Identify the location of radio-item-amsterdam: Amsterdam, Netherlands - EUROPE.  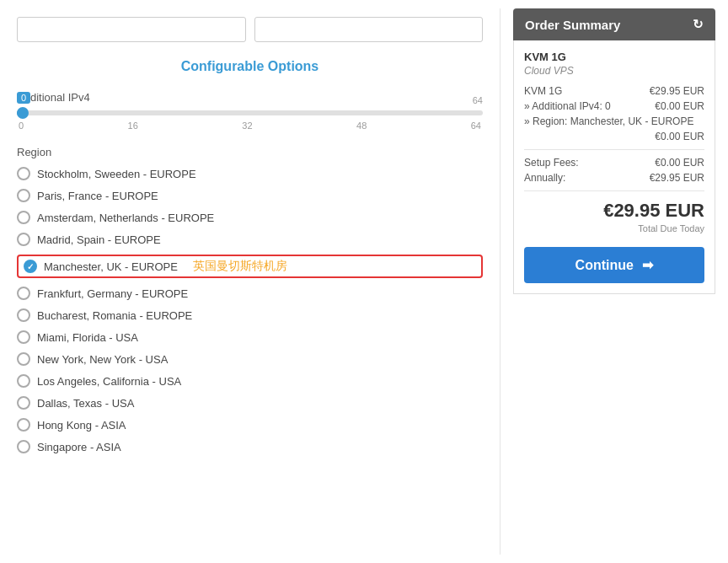
(249, 217).